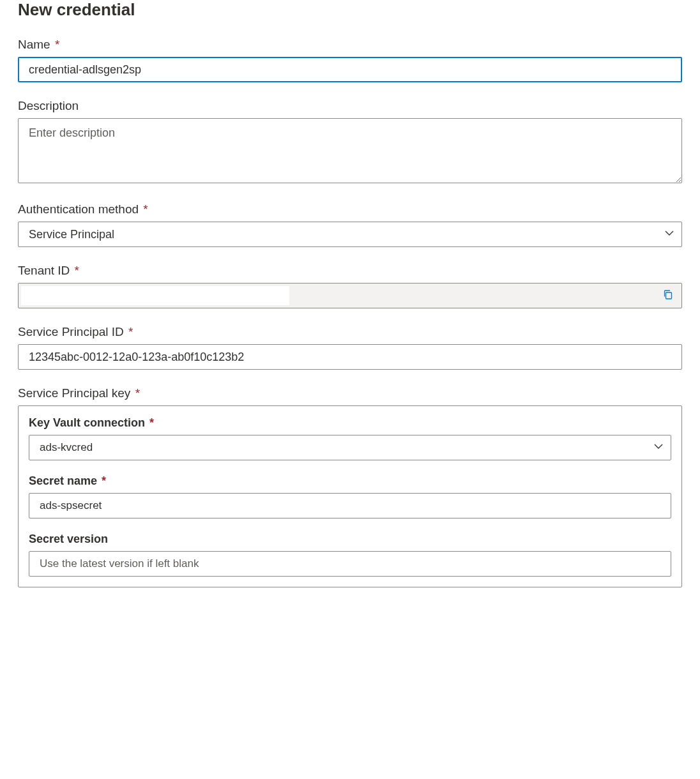  Describe the element at coordinates (350, 234) in the screenshot. I see `auth-method-select: Service Principal` at that location.